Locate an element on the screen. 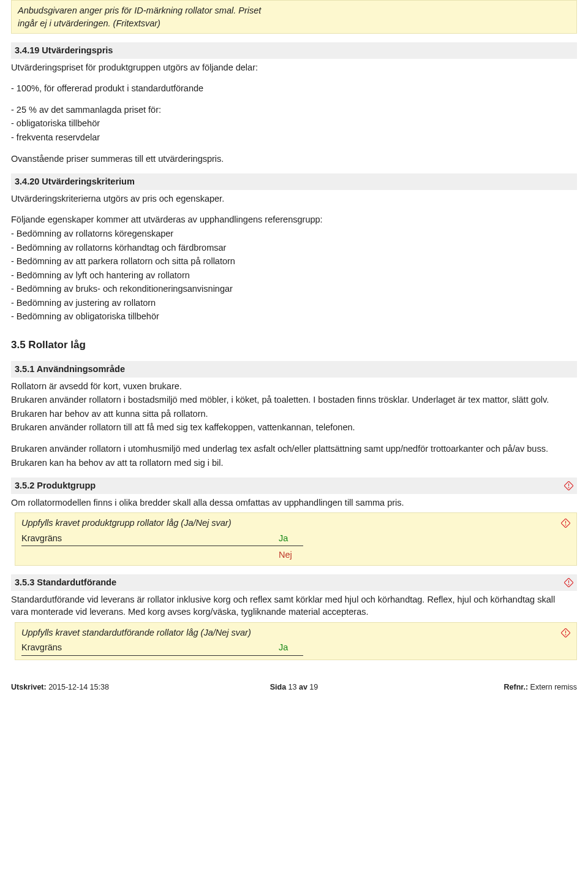 The width and height of the screenshot is (588, 871). s3420-i1: - Bedömning av rollatorns köregenskaper is located at coordinates (292, 234).